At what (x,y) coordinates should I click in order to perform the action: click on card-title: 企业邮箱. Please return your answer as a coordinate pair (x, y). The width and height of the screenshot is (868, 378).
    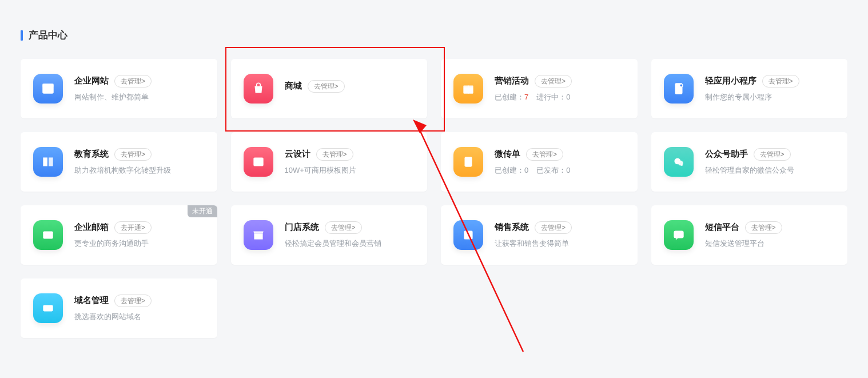
    Looking at the image, I should click on (91, 228).